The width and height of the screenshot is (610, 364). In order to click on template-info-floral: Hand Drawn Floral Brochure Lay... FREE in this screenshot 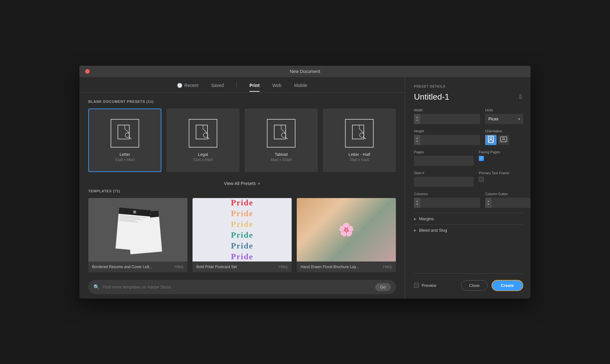, I will do `click(346, 267)`.